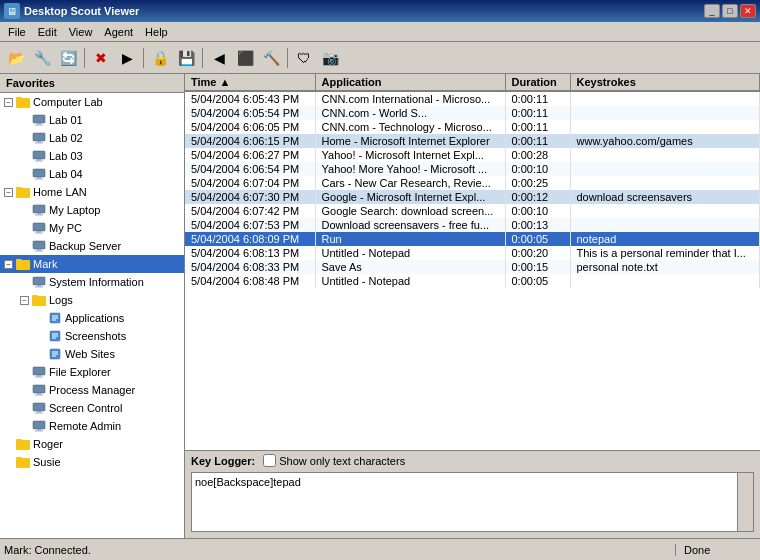  I want to click on toolbar-forward: ▶, so click(127, 58).